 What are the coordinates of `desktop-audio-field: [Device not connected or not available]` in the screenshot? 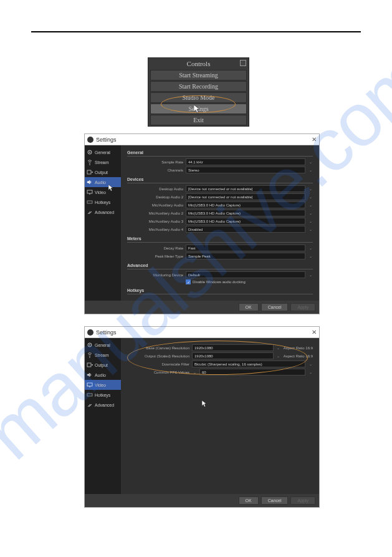 It's located at (246, 188).